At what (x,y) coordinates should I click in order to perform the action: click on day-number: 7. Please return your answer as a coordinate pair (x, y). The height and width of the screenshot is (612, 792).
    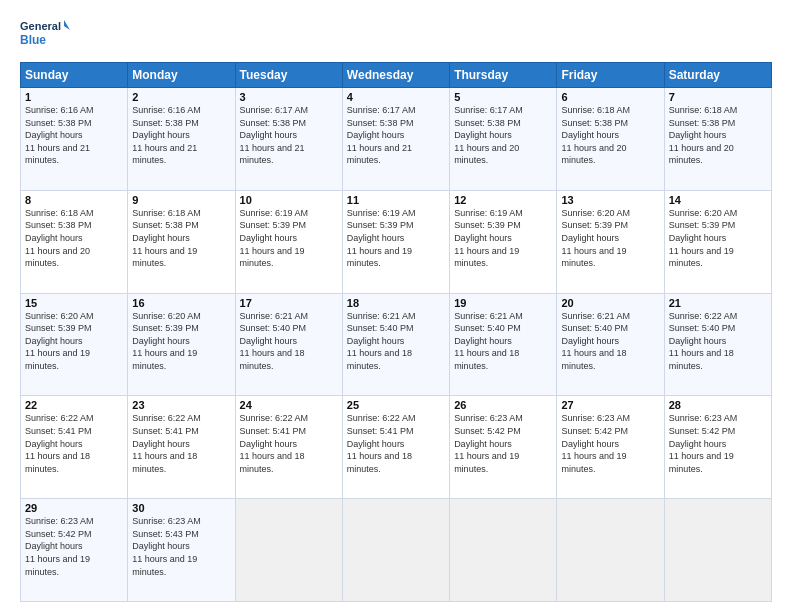
    Looking at the image, I should click on (718, 97).